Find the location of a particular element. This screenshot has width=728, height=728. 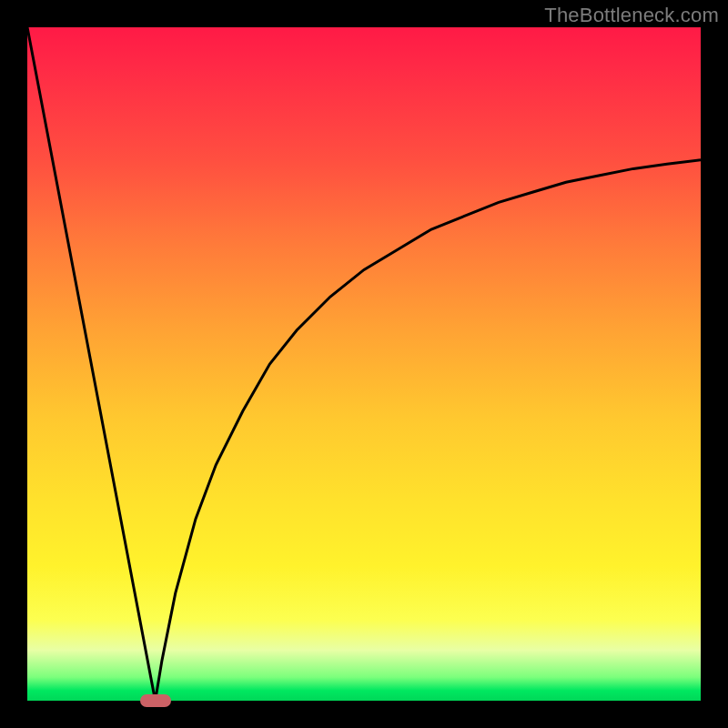

watermark-text: TheBottleneck.com is located at coordinates (632, 15).